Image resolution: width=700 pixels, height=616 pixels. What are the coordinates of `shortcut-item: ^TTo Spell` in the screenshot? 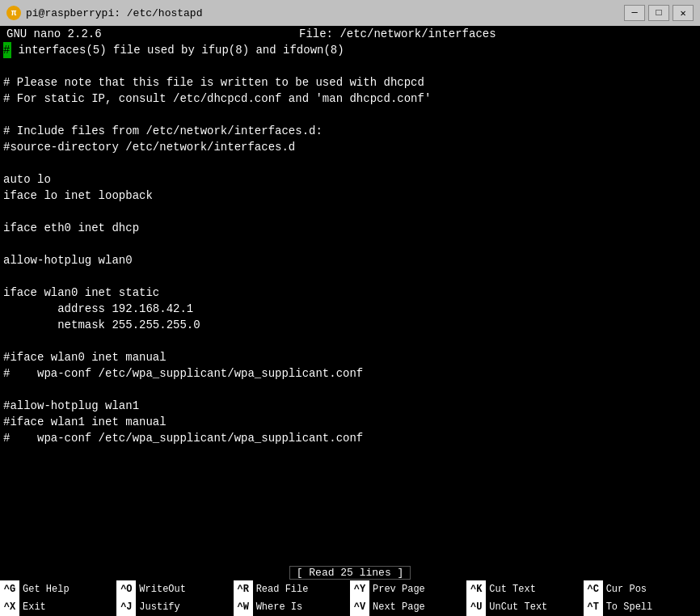 It's located at (642, 607).